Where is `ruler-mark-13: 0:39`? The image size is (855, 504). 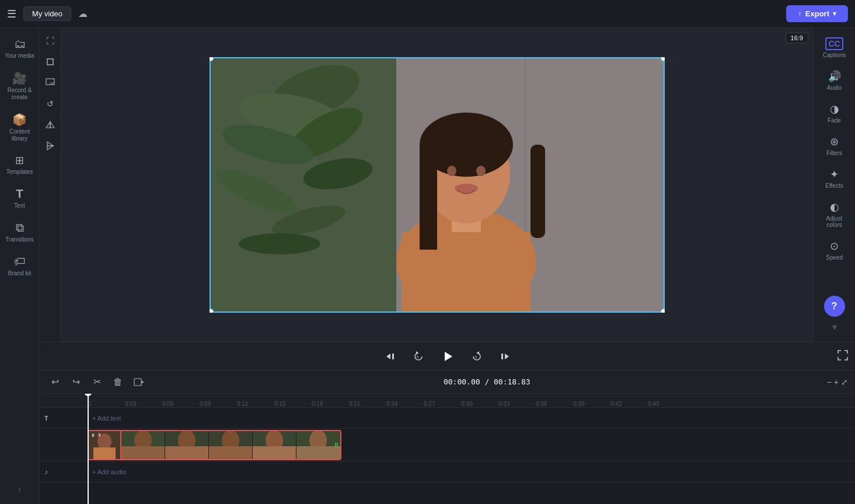
ruler-mark-13: 0:39 is located at coordinates (592, 404).